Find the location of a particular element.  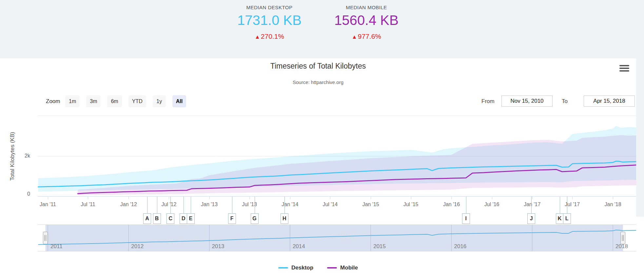

zoom-button-3m: 3m is located at coordinates (93, 101).